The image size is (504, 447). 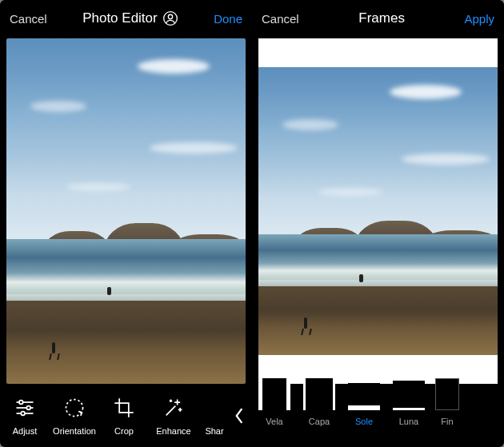 I want to click on tool-crop: Crop, so click(x=124, y=416).